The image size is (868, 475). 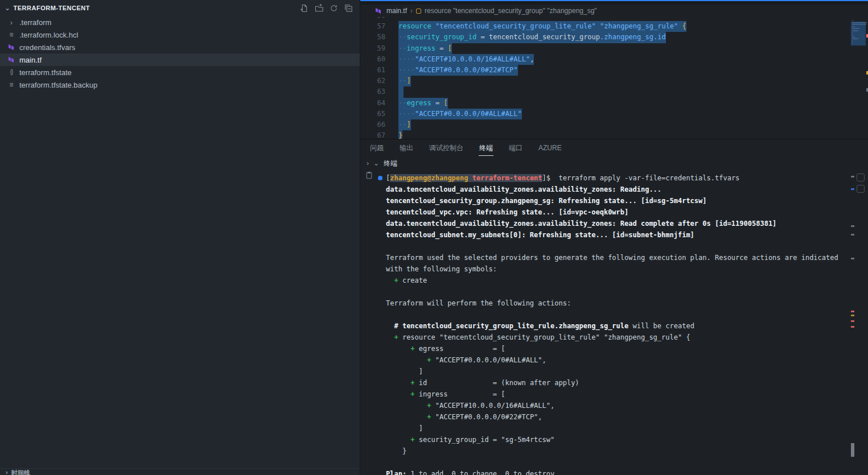 What do you see at coordinates (35, 23) in the screenshot?
I see `file-label: .terraform` at bounding box center [35, 23].